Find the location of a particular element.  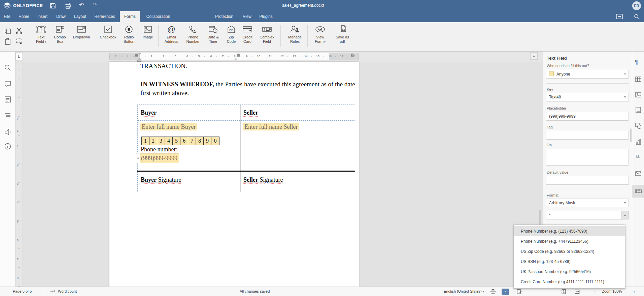

view-form-button: View Form is located at coordinates (320, 37).